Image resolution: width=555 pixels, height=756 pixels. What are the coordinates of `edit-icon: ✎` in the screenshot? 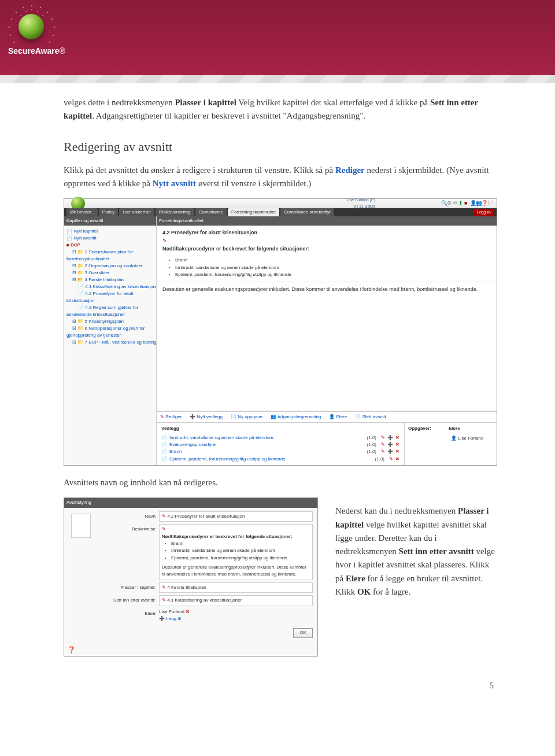 It's located at (165, 241).